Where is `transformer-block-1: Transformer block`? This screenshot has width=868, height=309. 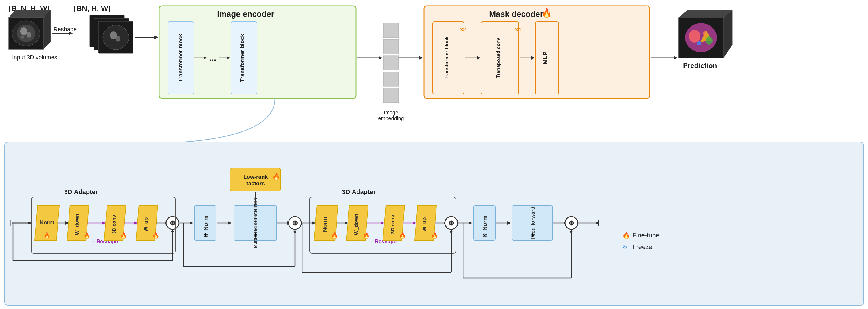 transformer-block-1: Transformer block is located at coordinates (181, 58).